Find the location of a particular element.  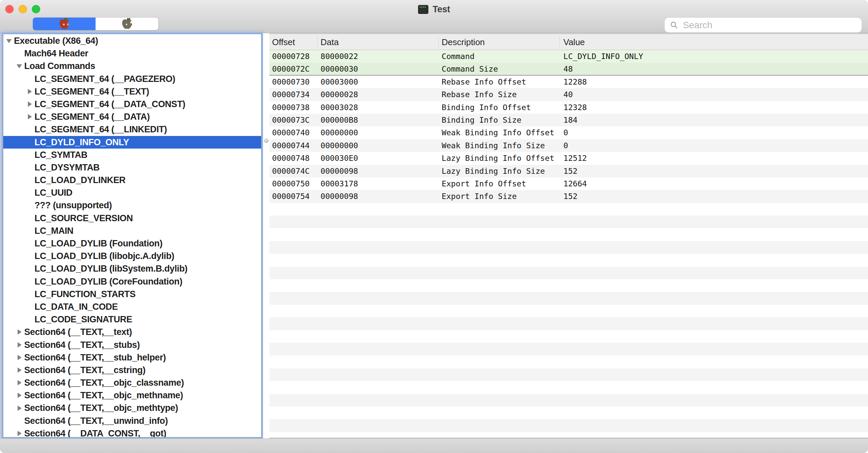

segment-alt-view-button is located at coordinates (127, 24).